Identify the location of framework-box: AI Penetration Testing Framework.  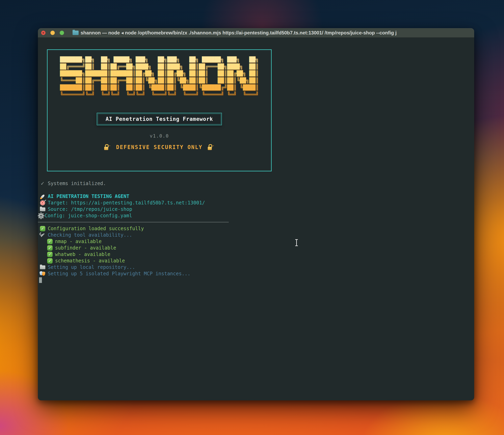
(159, 119).